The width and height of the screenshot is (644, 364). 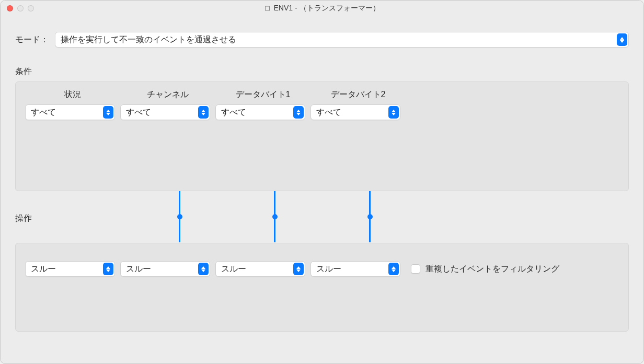 I want to click on channel-header: チャンネル, so click(x=168, y=95).